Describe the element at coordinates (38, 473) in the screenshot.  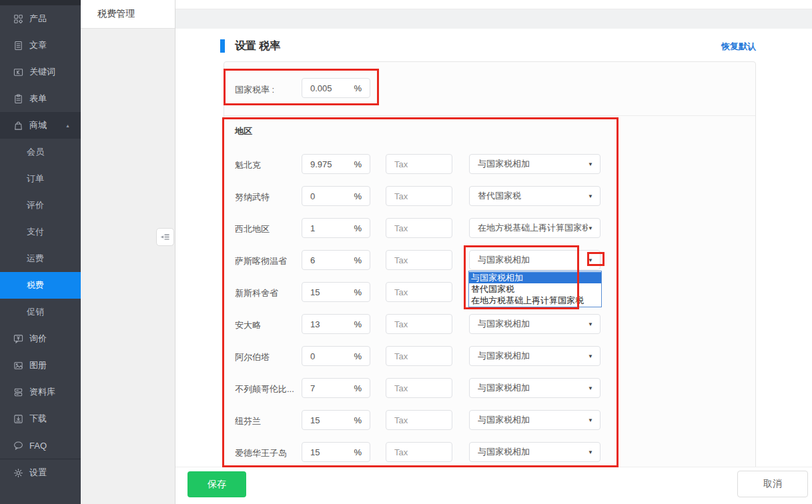
I see `sidebar-item-label: 设置` at that location.